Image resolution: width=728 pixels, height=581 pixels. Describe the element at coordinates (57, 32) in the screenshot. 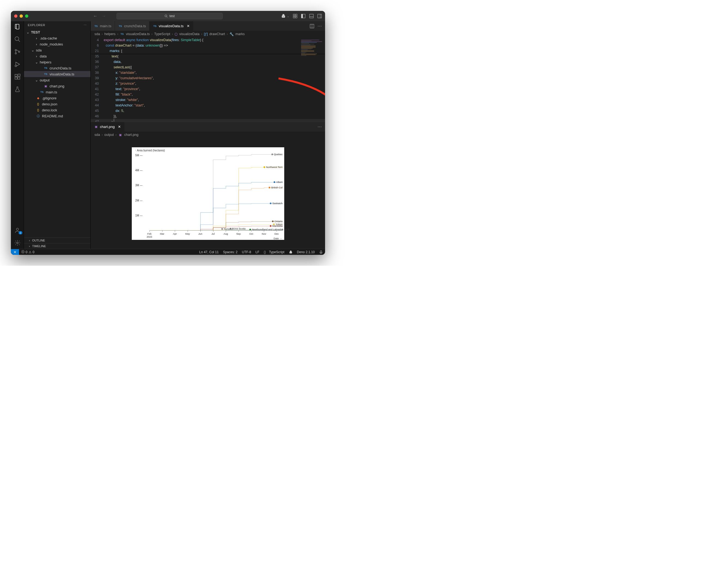

I see `tree-root: ⌄TEST` at that location.